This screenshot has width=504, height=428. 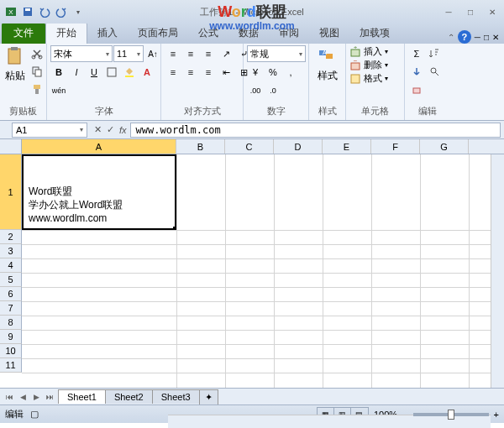 I want to click on row-header: 7, so click(x=11, y=309).